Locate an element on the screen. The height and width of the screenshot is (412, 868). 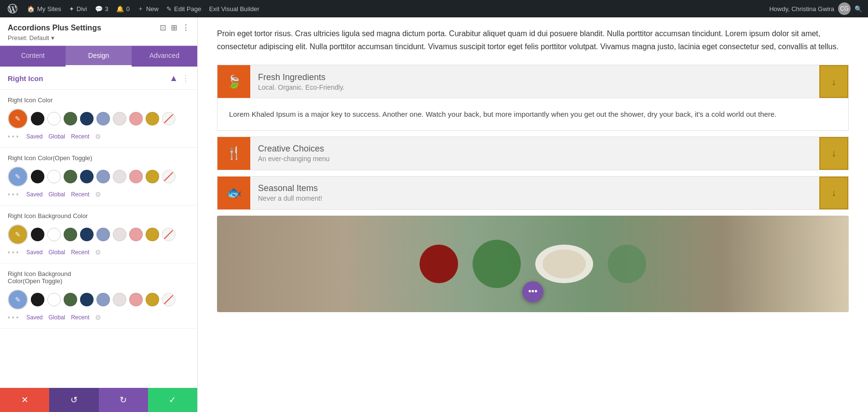
save-button: ✓ is located at coordinates (173, 400).